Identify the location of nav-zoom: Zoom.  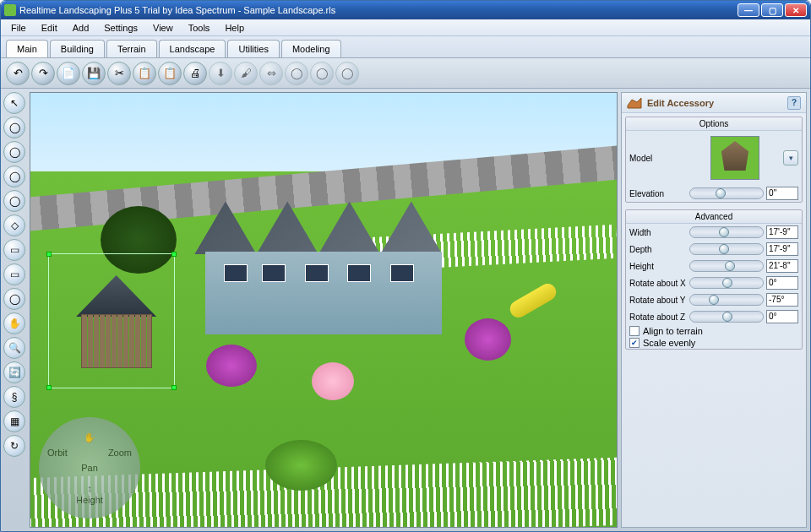
(120, 453).